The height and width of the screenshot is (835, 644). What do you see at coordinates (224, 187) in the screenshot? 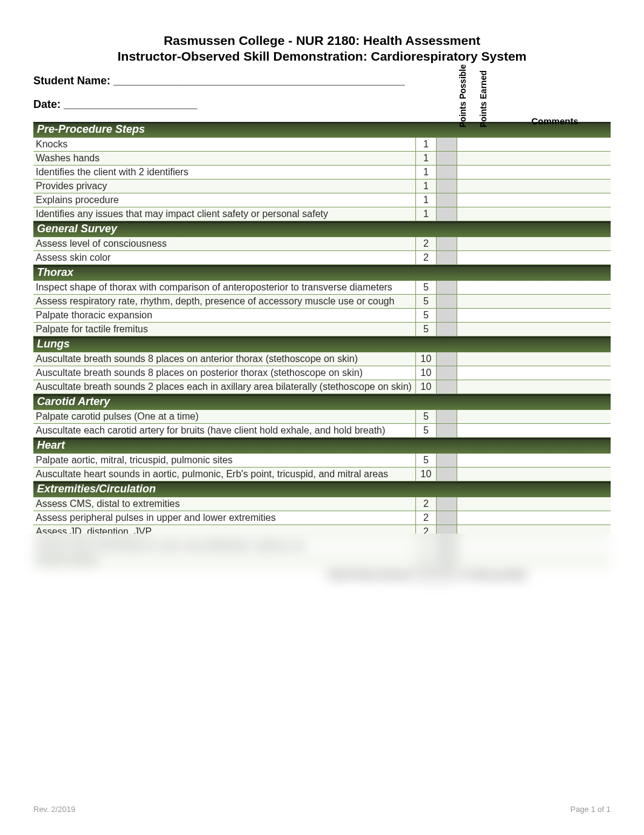
I see `rubric-desc: Provides privacy` at bounding box center [224, 187].